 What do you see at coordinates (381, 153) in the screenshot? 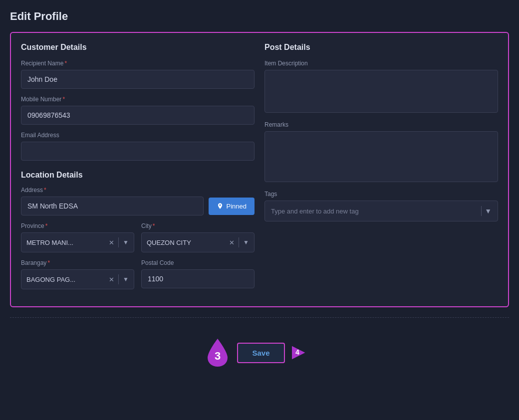
I see `remarks-group: Remarks` at bounding box center [381, 153].